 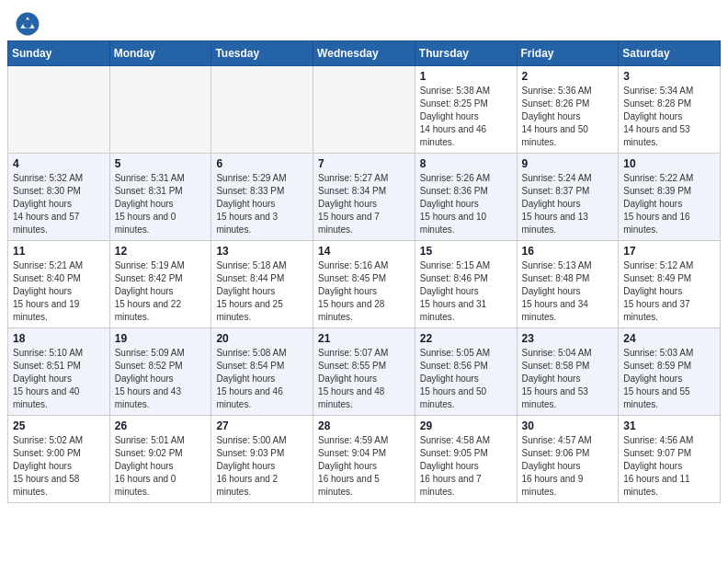 What do you see at coordinates (59, 466) in the screenshot?
I see `day-info: Sunrise: 5:02 AMSunset: 9:00 PMDaylight …` at bounding box center [59, 466].